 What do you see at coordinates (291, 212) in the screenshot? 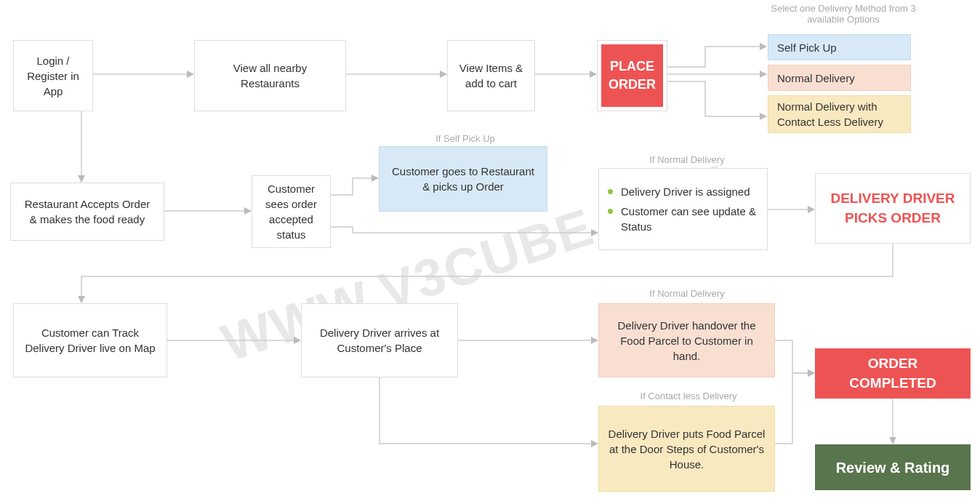
I see `box-customer-status: Customer sees order accepted status` at bounding box center [291, 212].